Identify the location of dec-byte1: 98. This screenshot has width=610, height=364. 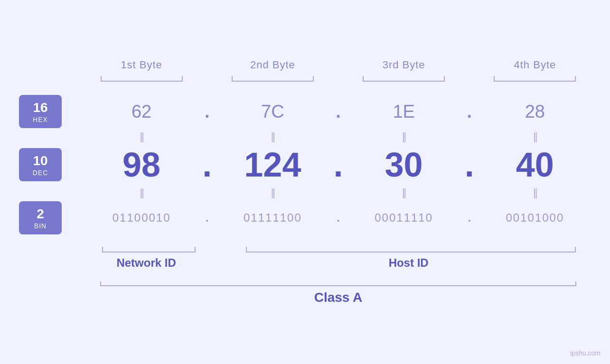
(141, 165).